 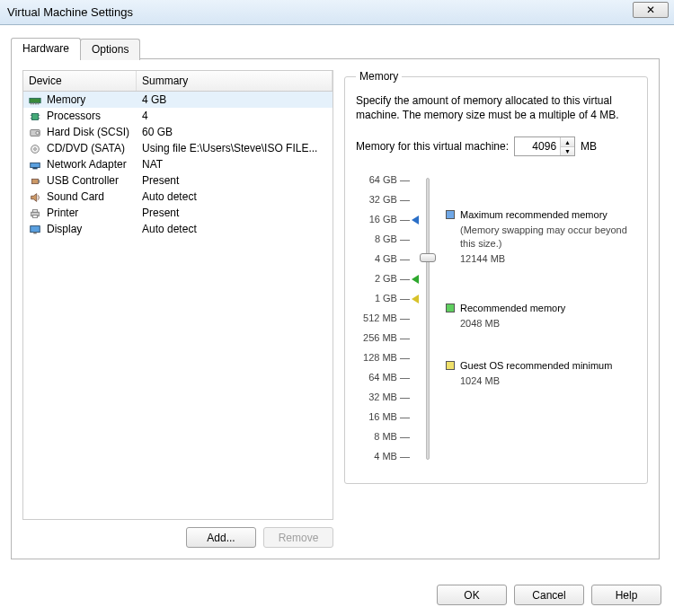 What do you see at coordinates (36, 164) in the screenshot?
I see `net-icon` at bounding box center [36, 164].